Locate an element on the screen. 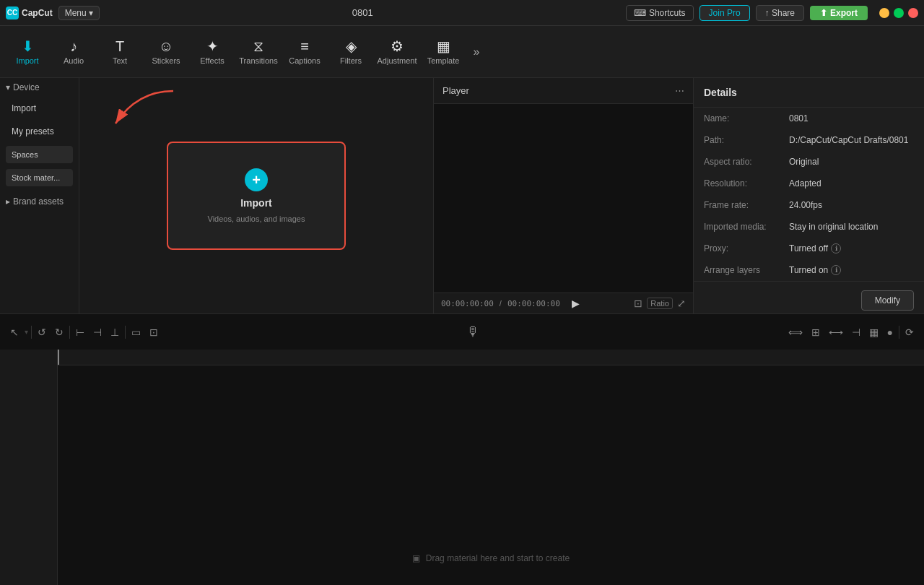 Image resolution: width=924 pixels, height=585 pixels. text-icon: T is located at coordinates (120, 46).